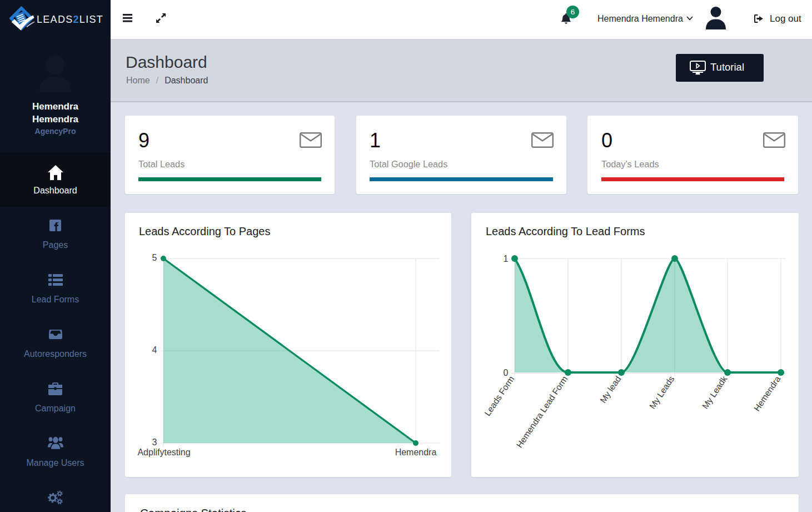  What do you see at coordinates (155, 258) in the screenshot?
I see `svg-text: 5` at bounding box center [155, 258].